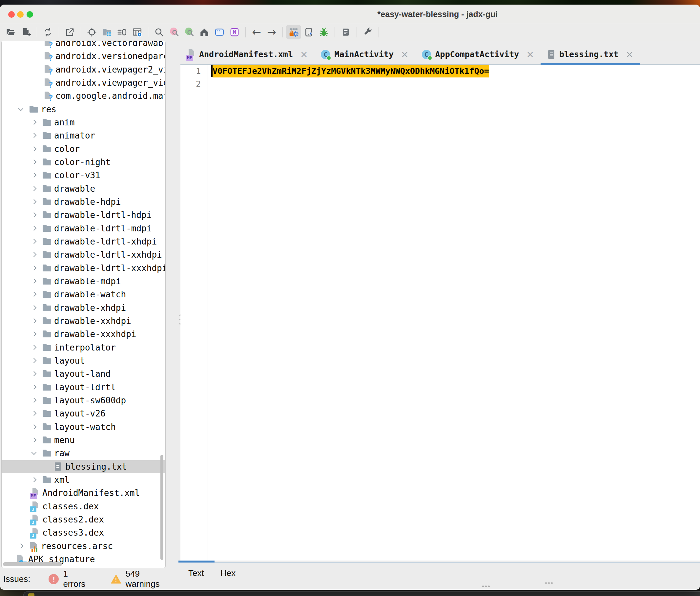 Image resolution: width=700 pixels, height=596 pixels. I want to click on target-button, so click(92, 32).